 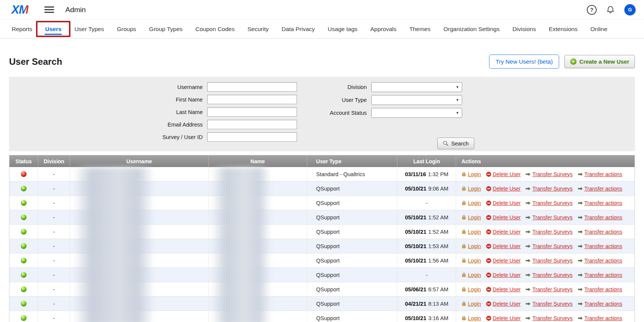 What do you see at coordinates (252, 99) in the screenshot?
I see `first-name-input` at bounding box center [252, 99].